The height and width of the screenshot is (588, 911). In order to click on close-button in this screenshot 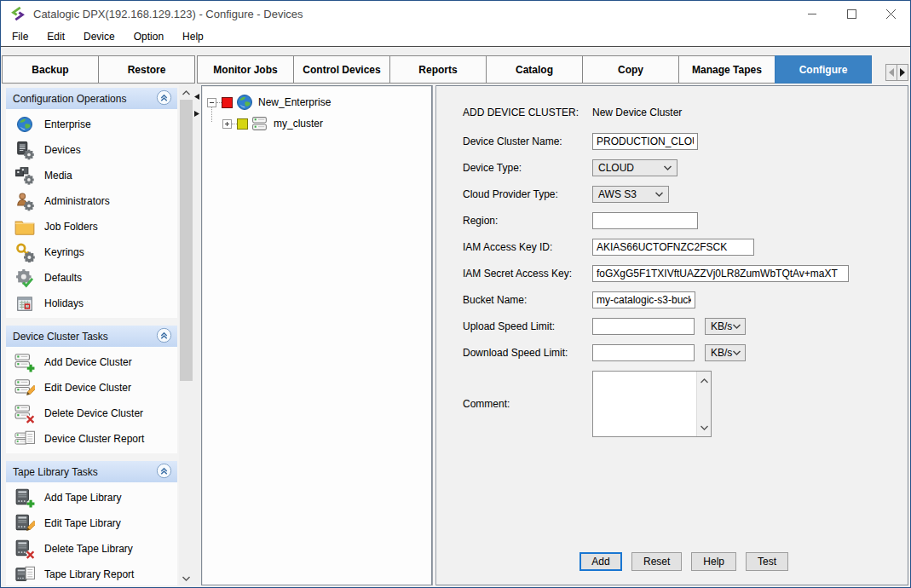, I will do `click(891, 14)`.